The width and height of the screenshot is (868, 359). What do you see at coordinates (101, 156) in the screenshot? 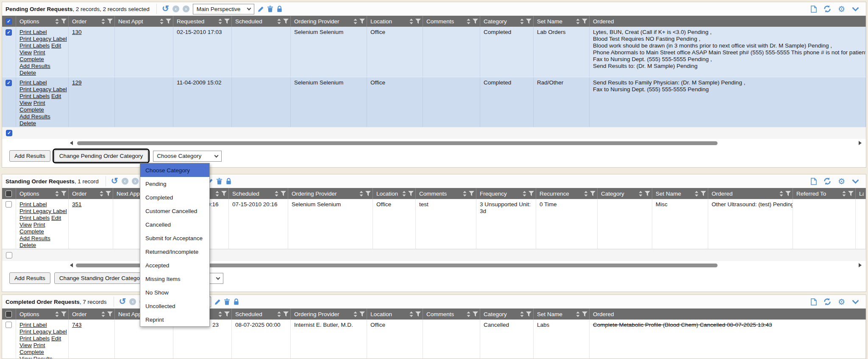
I see `change-pending-order-category-button: Change Pending Order Category` at bounding box center [101, 156].